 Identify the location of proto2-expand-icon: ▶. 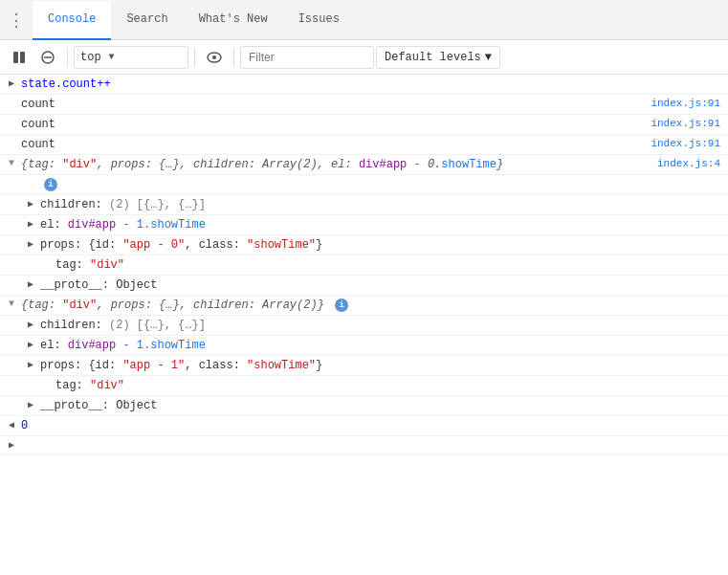
(31, 405).